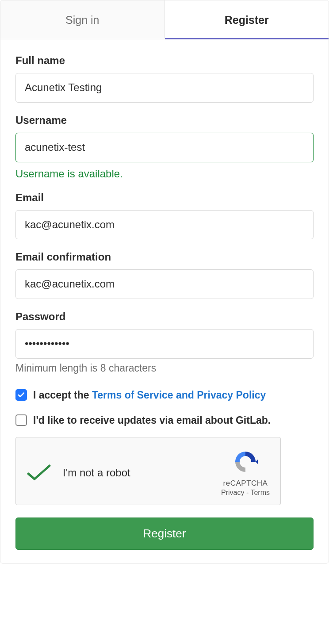 The height and width of the screenshot is (644, 329). What do you see at coordinates (39, 473) in the screenshot?
I see `checkmark-icon` at bounding box center [39, 473].